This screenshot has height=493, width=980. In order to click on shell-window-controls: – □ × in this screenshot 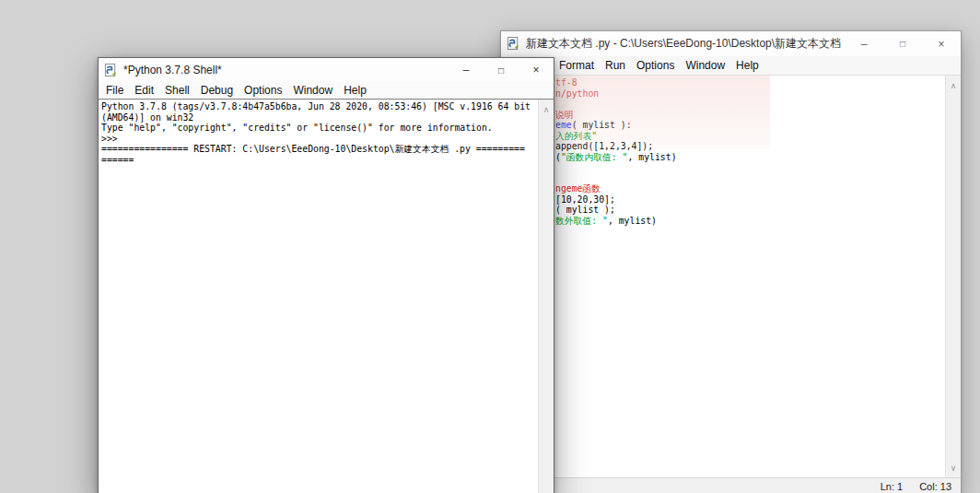, I will do `click(501, 70)`.